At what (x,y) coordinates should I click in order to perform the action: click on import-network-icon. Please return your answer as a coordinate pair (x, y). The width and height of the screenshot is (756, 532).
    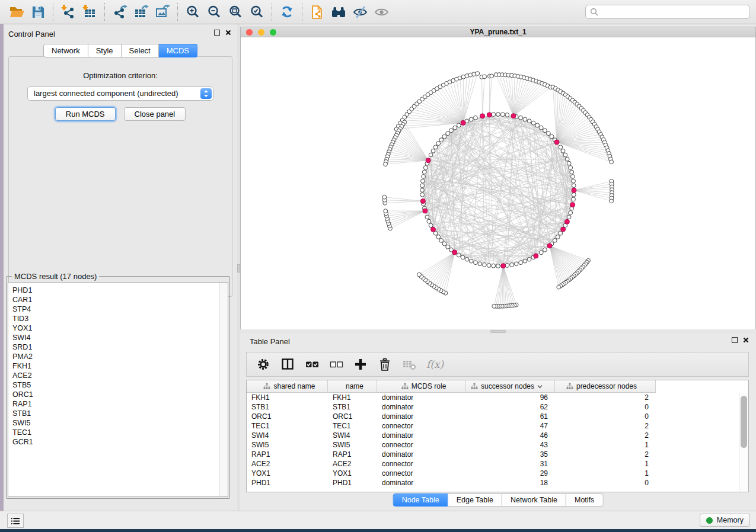
    Looking at the image, I should click on (68, 12).